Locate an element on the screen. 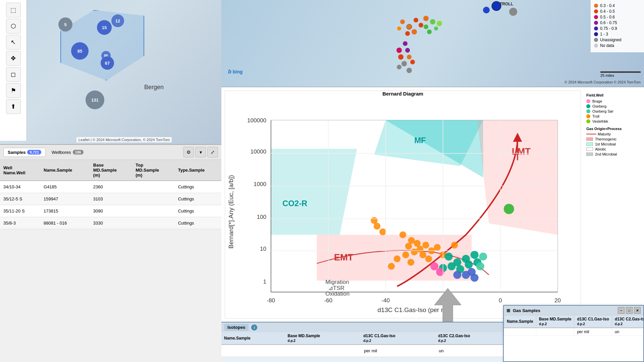  col-d13c-c2: d13C C2.Gas-Isod.p.2 is located at coordinates (473, 339).